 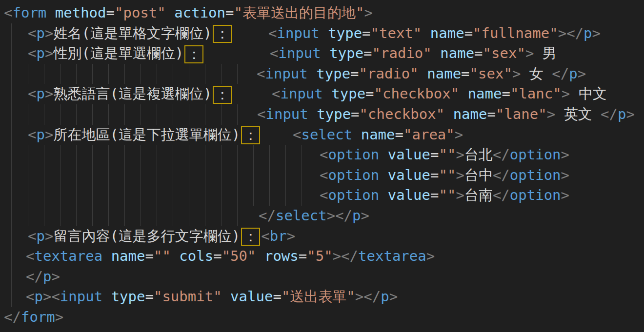 What do you see at coordinates (322, 135) in the screenshot?
I see `code-line: <p>所在地區(這是下拉選單欄位)：<select name="area">` at bounding box center [322, 135].